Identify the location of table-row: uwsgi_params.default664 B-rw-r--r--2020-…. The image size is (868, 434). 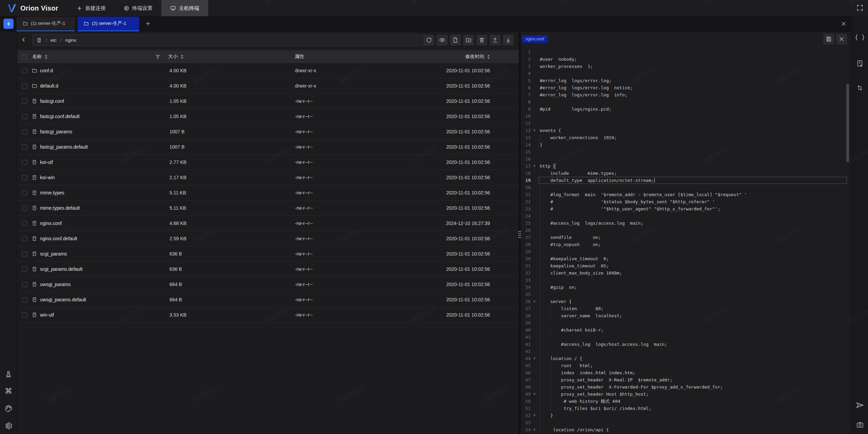
(268, 300).